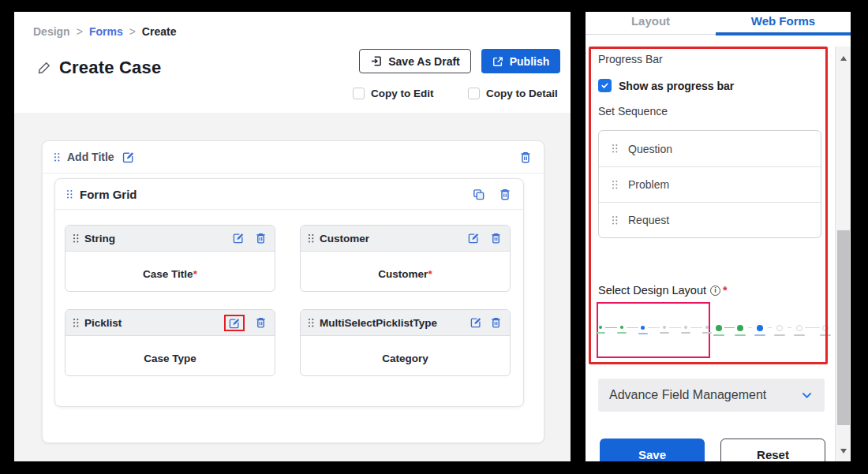  I want to click on copy-to-detail-label: Copy to Detail, so click(522, 93).